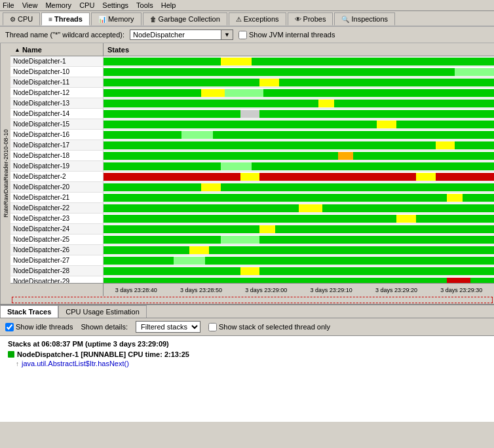 This screenshot has width=494, height=448. What do you see at coordinates (252, 219) in the screenshot?
I see `table-row: NodeDispatcher-23` at bounding box center [252, 219].